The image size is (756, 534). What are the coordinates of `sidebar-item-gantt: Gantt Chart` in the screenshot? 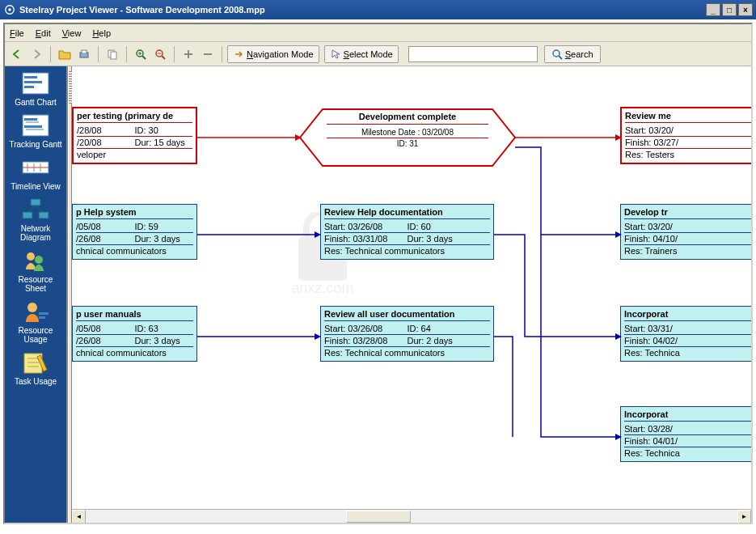 It's located at (36, 89).